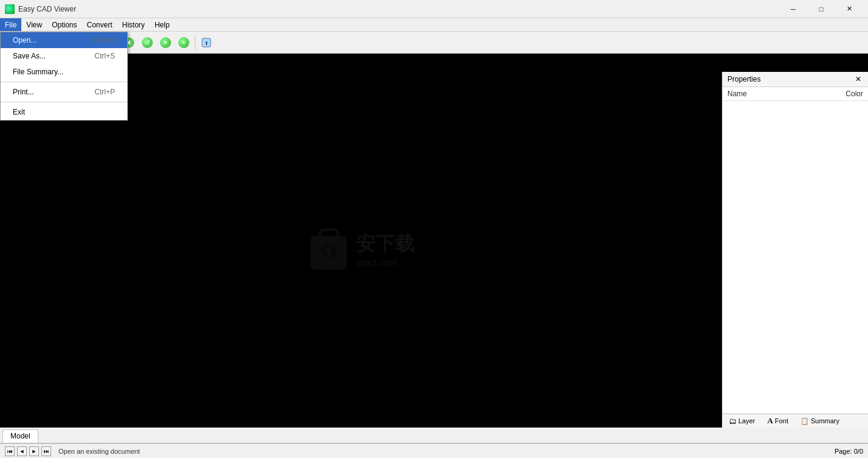  I want to click on menu-file: File, so click(11, 24).